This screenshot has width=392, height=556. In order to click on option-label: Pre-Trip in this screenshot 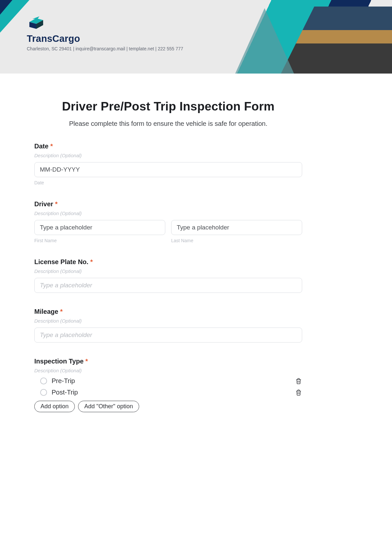, I will do `click(63, 381)`.